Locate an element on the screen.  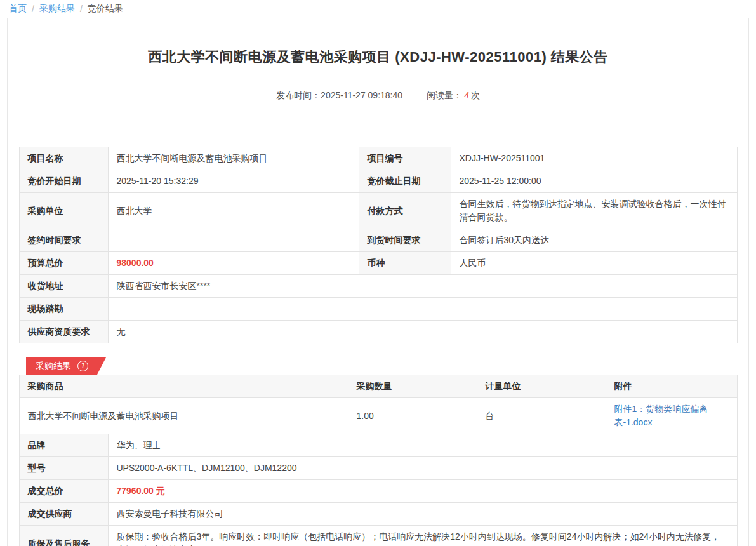
field-label: 付款方式 is located at coordinates (405, 211).